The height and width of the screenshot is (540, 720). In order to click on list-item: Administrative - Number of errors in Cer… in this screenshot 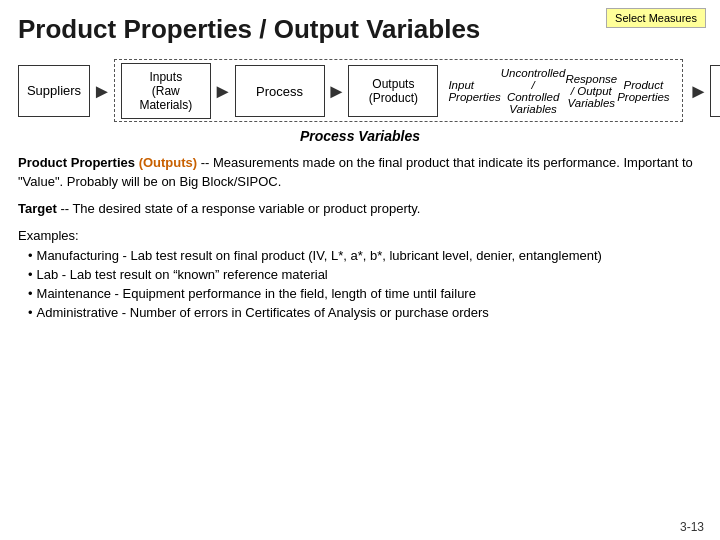, I will do `click(365, 314)`.